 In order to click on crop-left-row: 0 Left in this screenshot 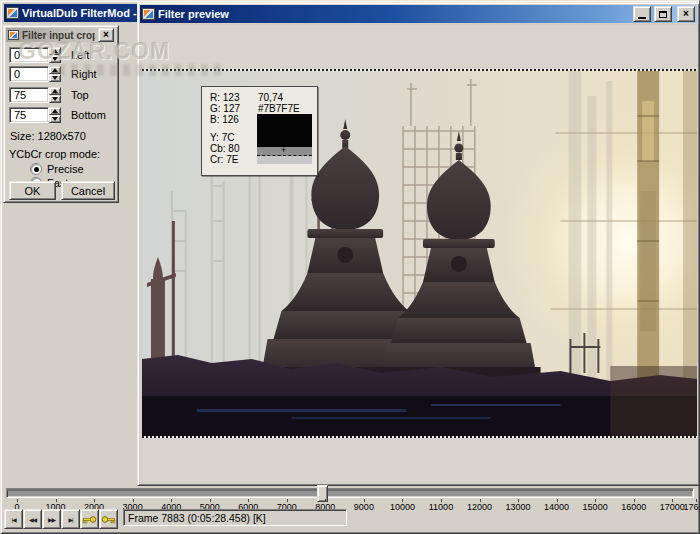, I will do `click(49, 55)`.